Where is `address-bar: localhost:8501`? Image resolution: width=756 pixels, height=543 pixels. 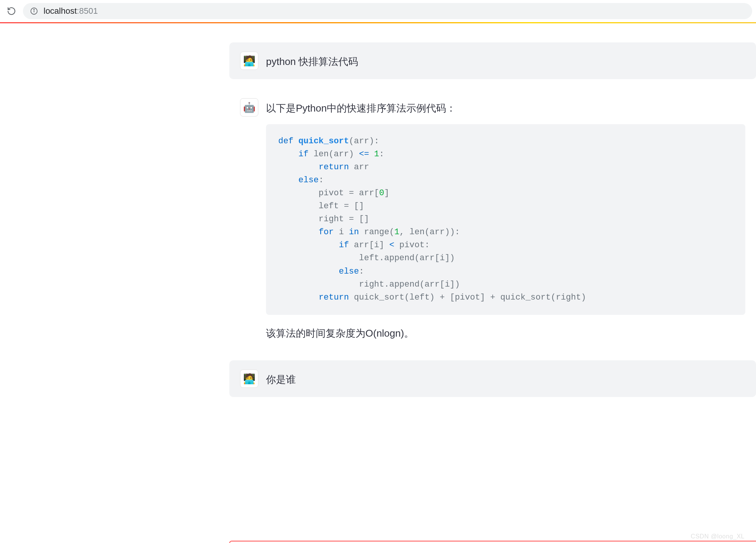 address-bar: localhost:8501 is located at coordinates (388, 11).